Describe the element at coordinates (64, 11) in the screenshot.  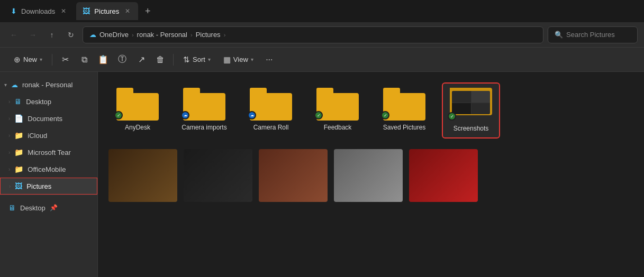
I see `tab-downloads-close: ✕` at that location.